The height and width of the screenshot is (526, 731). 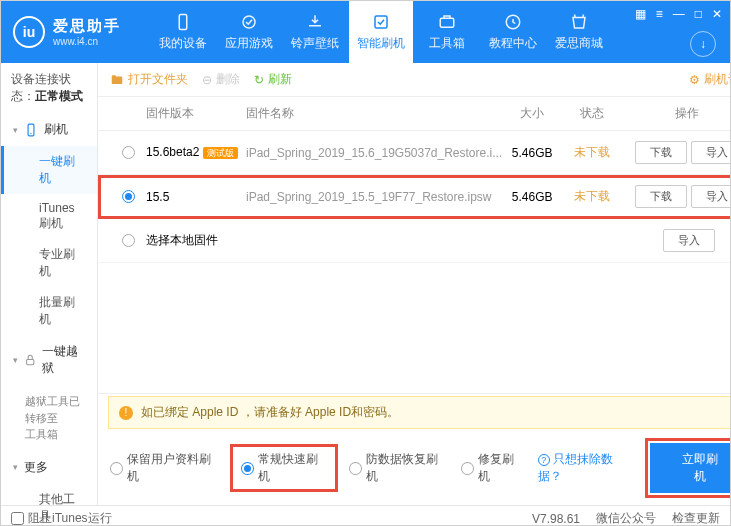 I want to click on lock-icon, so click(x=30, y=360).